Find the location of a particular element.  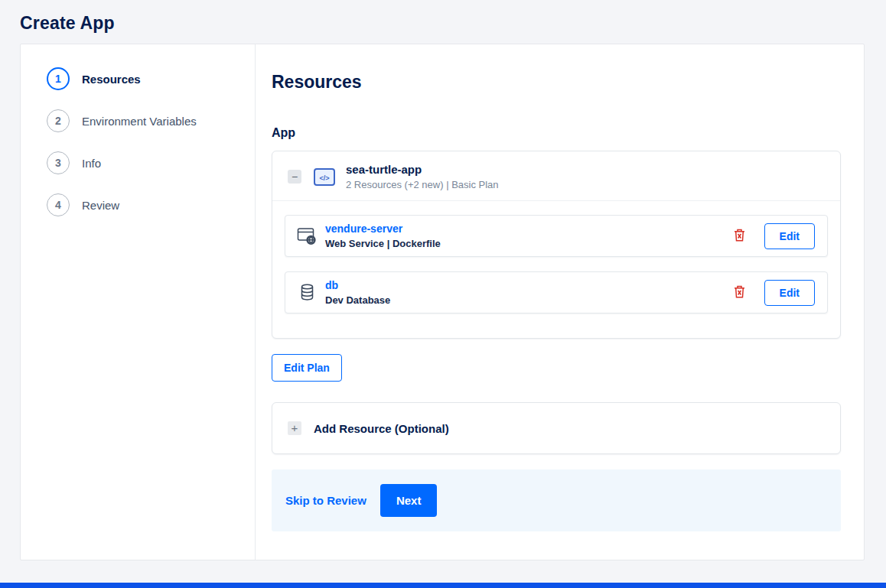

edit-plan-button: Edit Plan is located at coordinates (307, 368).